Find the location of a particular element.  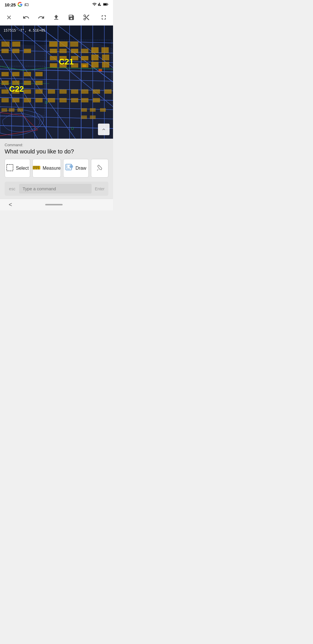

select-button: Select is located at coordinates (17, 168).